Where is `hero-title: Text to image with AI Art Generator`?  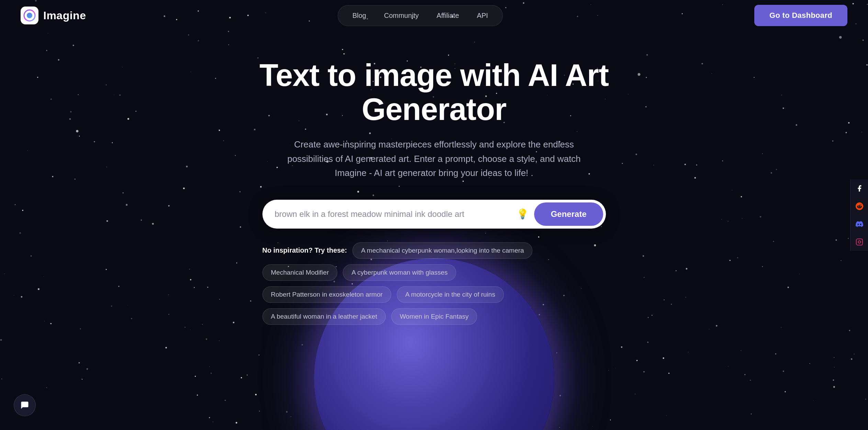
hero-title: Text to image with AI Art Generator is located at coordinates (434, 92).